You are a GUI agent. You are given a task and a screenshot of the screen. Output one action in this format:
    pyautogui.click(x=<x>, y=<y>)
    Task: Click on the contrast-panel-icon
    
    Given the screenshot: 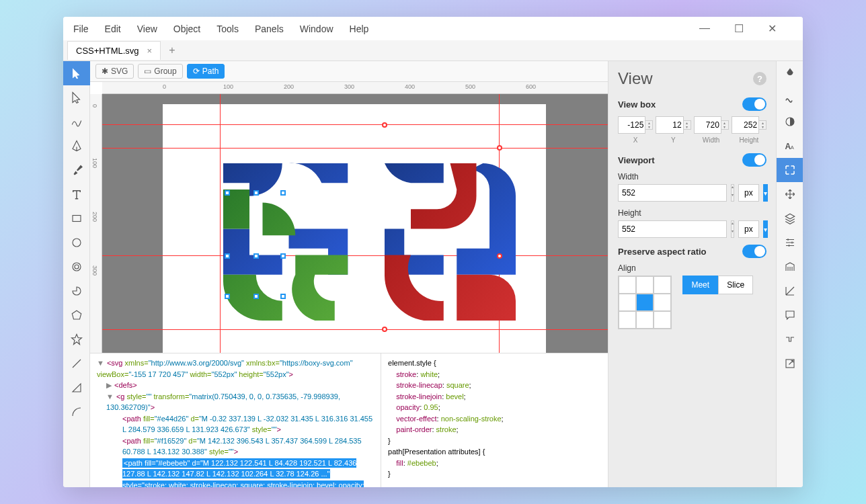 What is the action you would take?
    pyautogui.click(x=789, y=122)
    